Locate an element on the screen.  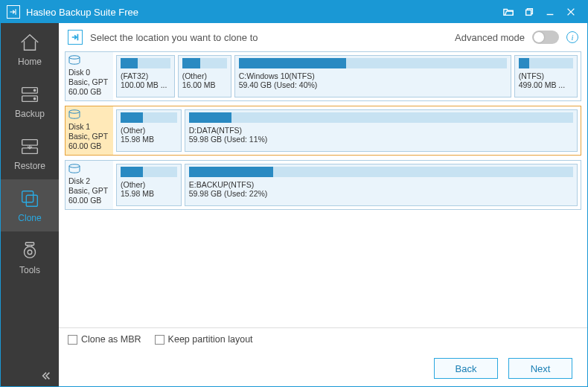
disk-name: Disk 1 is located at coordinates (89, 127).